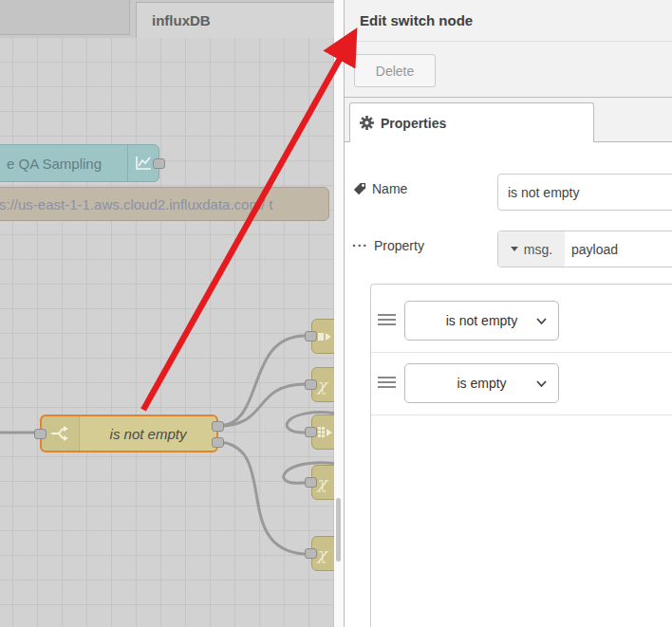 This screenshot has height=627, width=672. Describe the element at coordinates (395, 70) in the screenshot. I see `delete-button: Delete` at that location.